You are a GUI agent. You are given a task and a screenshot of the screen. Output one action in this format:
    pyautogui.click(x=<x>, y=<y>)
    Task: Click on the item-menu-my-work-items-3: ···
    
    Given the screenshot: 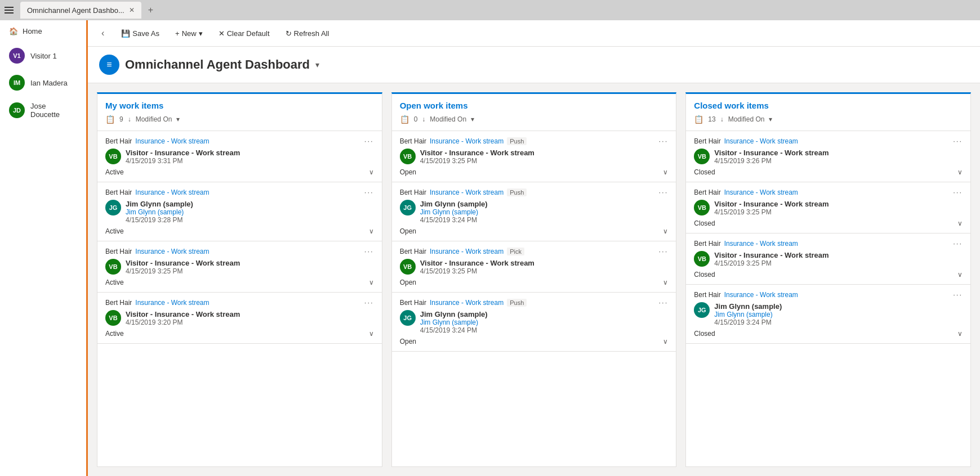 What is the action you would take?
    pyautogui.click(x=369, y=303)
    